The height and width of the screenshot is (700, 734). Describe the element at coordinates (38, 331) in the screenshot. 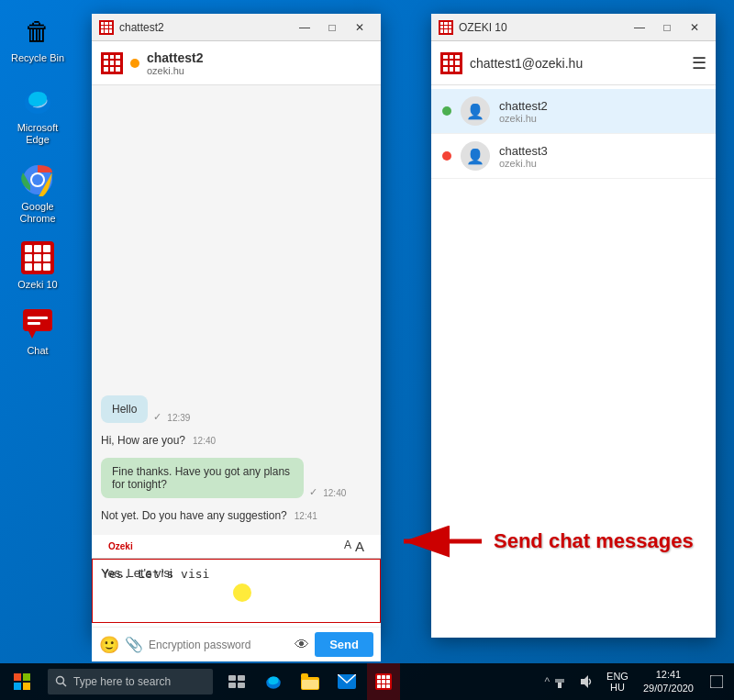

I see `chat-icon-desktop: Chat` at that location.